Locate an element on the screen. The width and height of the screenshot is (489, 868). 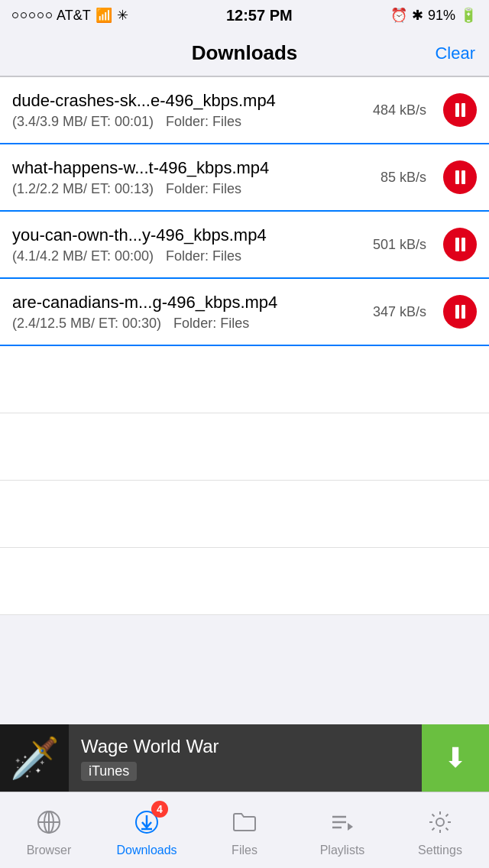
globe-icon is located at coordinates (49, 822).